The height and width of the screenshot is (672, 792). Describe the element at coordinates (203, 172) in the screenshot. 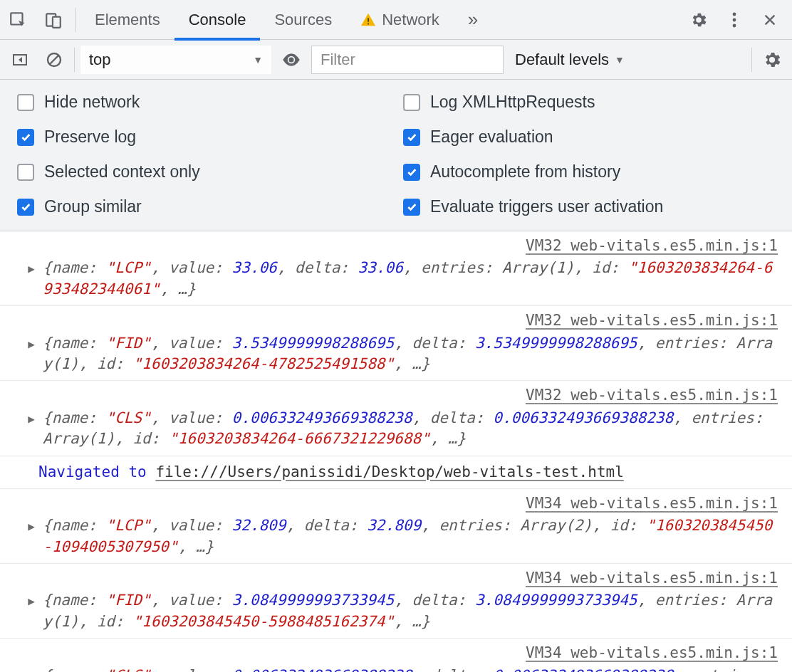

I see `opt-selected-context: Selected context only` at that location.